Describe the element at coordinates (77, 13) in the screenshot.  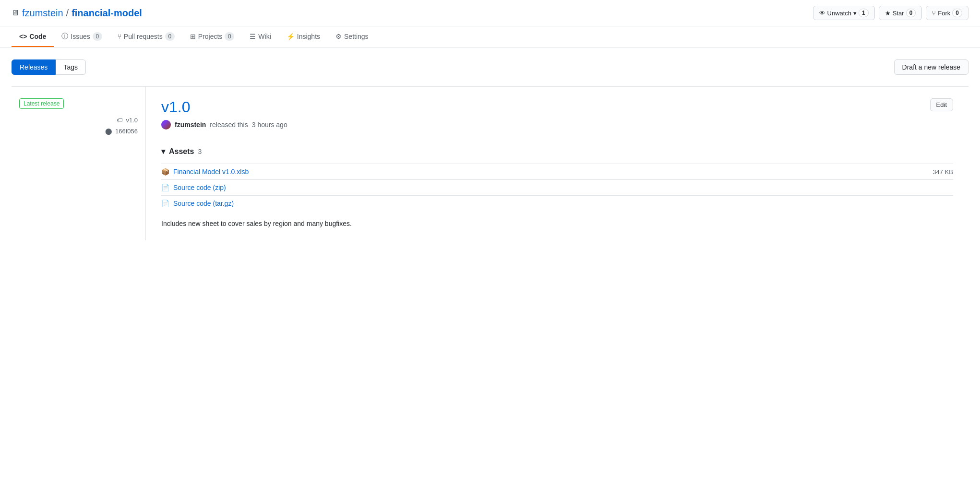
I see `repo-title: 🖥 fzumstein / financial-model` at that location.